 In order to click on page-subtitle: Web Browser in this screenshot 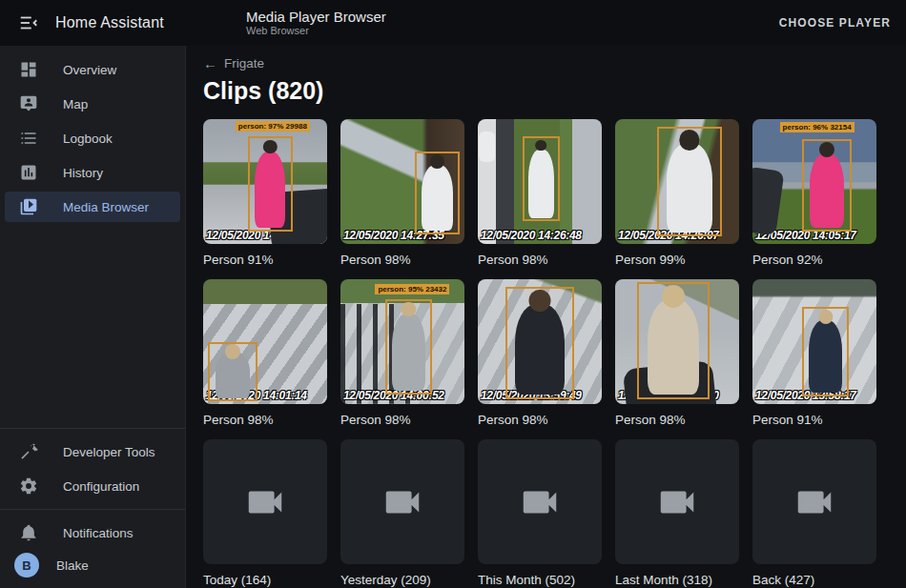, I will do `click(513, 30)`.